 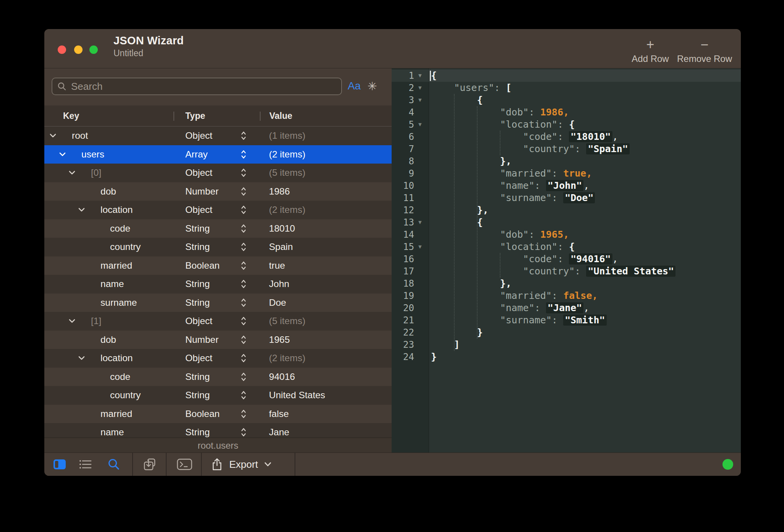 I want to click on row-value: 1965, so click(x=330, y=340).